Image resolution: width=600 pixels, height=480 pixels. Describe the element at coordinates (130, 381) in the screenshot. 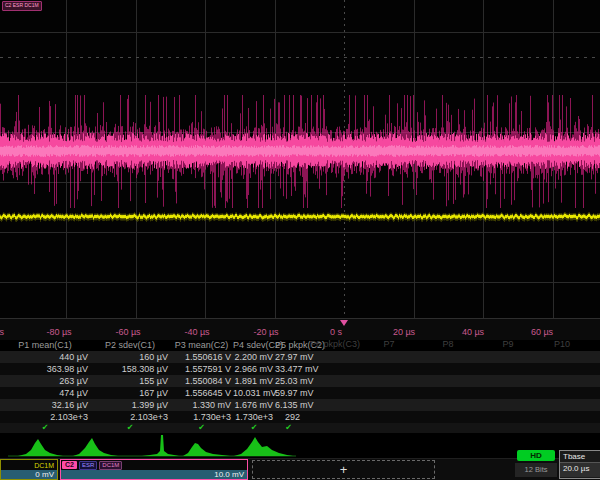

I see `measurement-value: 155 µV` at that location.